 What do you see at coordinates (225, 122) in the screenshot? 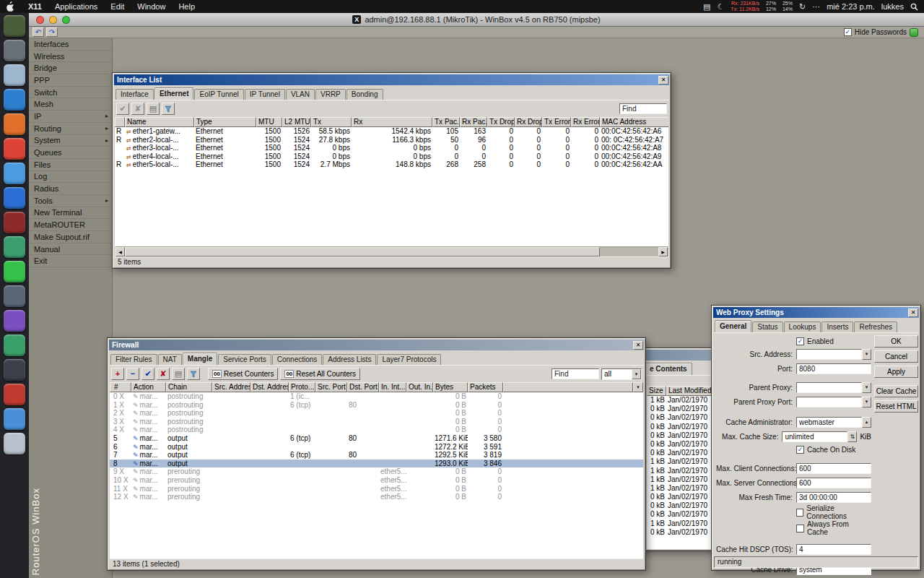
I see `column-type: Type` at bounding box center [225, 122].